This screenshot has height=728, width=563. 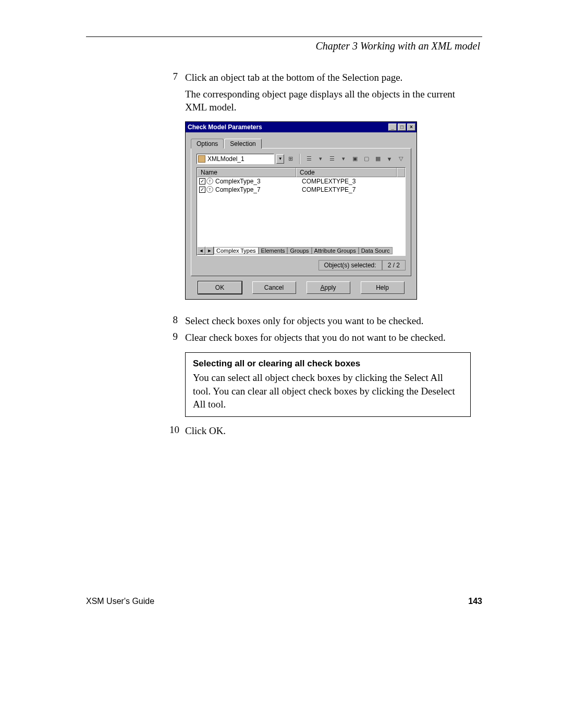 I want to click on close-icon: ×, so click(x=411, y=127).